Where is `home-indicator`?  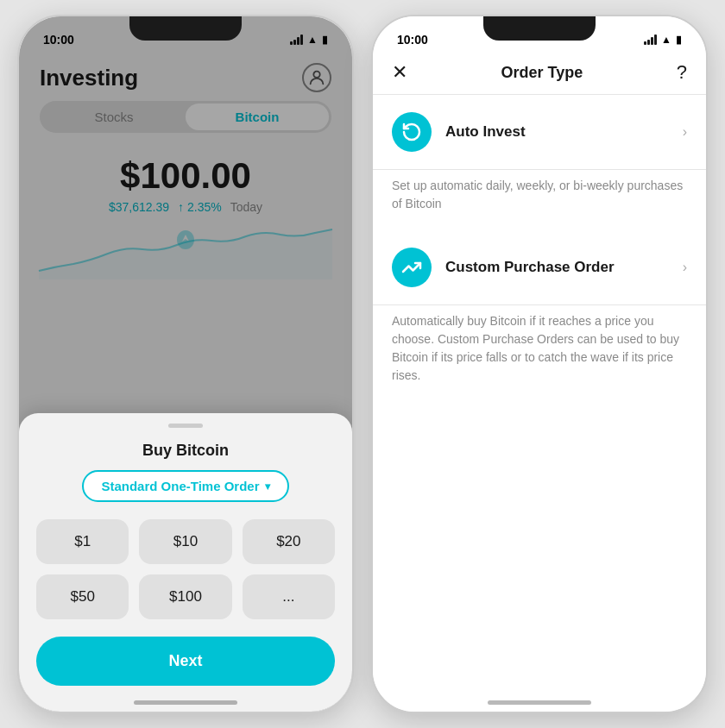
home-indicator is located at coordinates (186, 702).